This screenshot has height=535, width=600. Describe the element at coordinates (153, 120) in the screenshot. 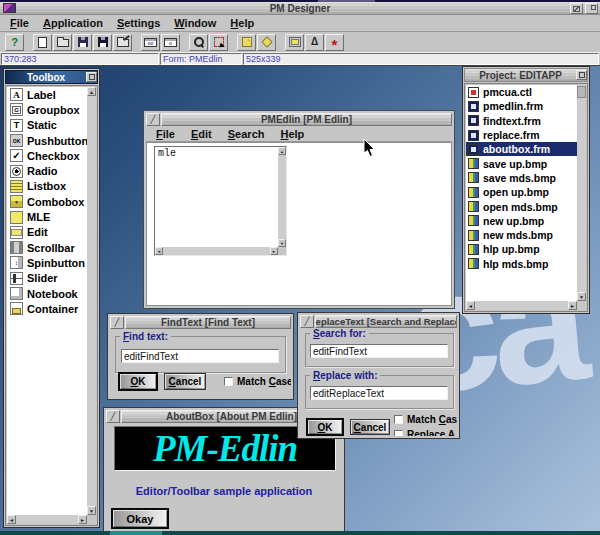

I see `pmedlin-sysmenu-button: ╱` at that location.